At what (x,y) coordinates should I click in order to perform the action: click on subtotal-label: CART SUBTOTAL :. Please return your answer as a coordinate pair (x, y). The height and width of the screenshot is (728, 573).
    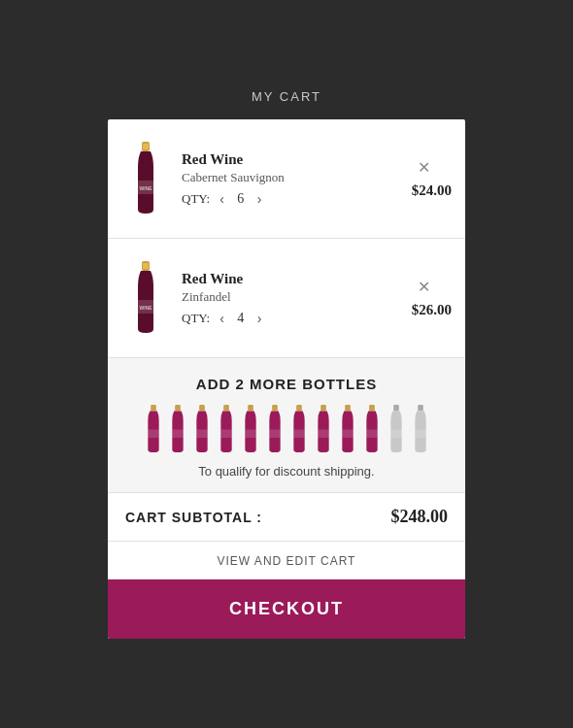
    Looking at the image, I should click on (194, 517).